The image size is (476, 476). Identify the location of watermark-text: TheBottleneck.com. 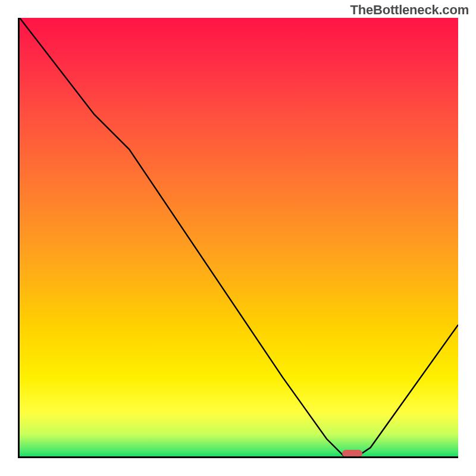
(409, 10).